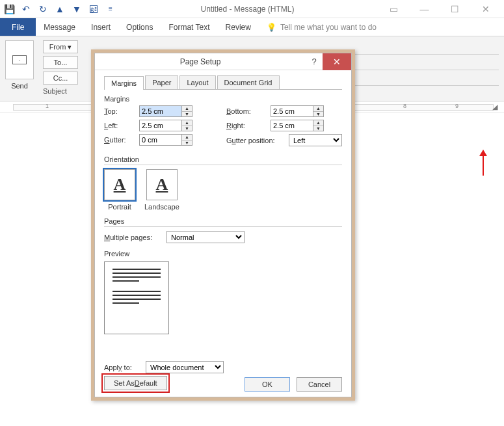 This screenshot has height=426, width=504. What do you see at coordinates (47, 106) in the screenshot?
I see `ruler-mark: 1` at bounding box center [47, 106].